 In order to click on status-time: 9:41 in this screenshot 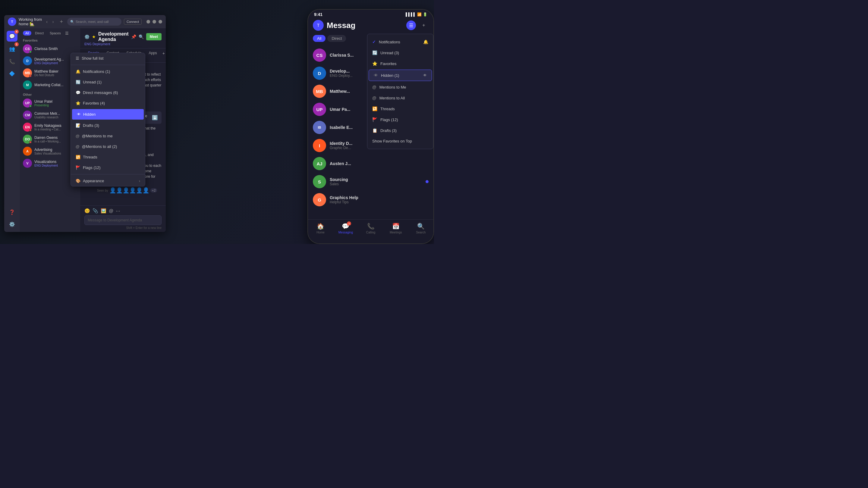, I will do `click(318, 14)`.